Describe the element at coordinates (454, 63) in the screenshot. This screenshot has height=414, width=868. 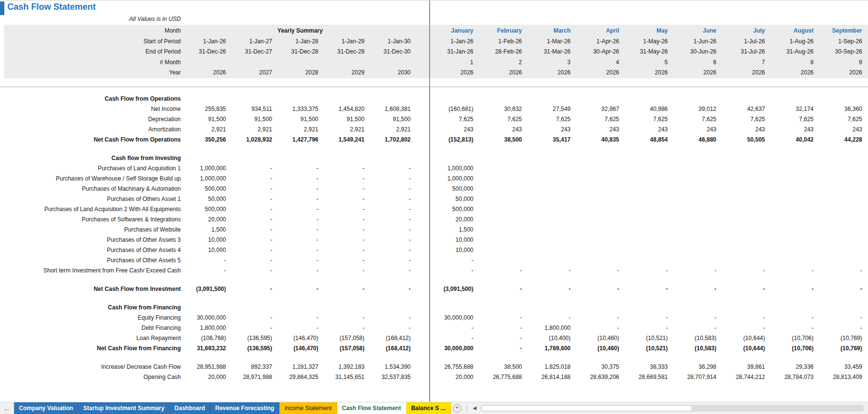
I see `header-cell: 1` at that location.